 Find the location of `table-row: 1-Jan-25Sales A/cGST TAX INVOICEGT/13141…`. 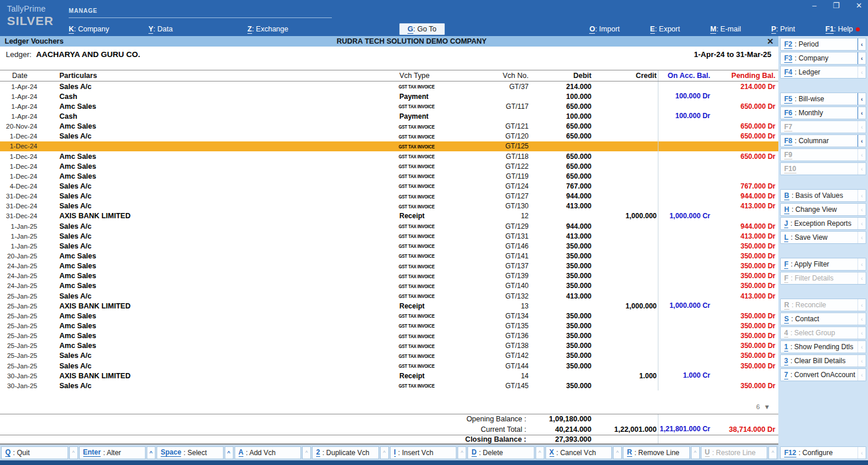

table-row: 1-Jan-25Sales A/cGST TAX INVOICEGT/13141… is located at coordinates (389, 236).